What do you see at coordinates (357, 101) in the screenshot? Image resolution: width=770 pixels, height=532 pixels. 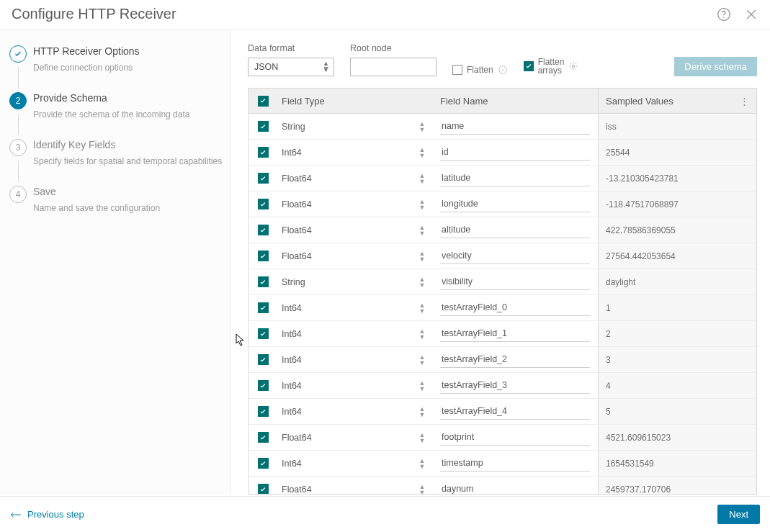 I see `col-header-field-type: Field Type` at bounding box center [357, 101].